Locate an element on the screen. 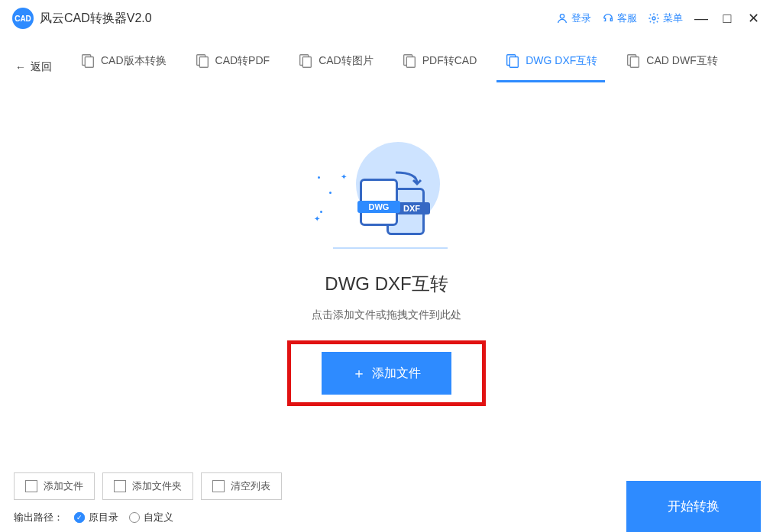 This screenshot has width=773, height=532. back-label: 返回 is located at coordinates (41, 67).